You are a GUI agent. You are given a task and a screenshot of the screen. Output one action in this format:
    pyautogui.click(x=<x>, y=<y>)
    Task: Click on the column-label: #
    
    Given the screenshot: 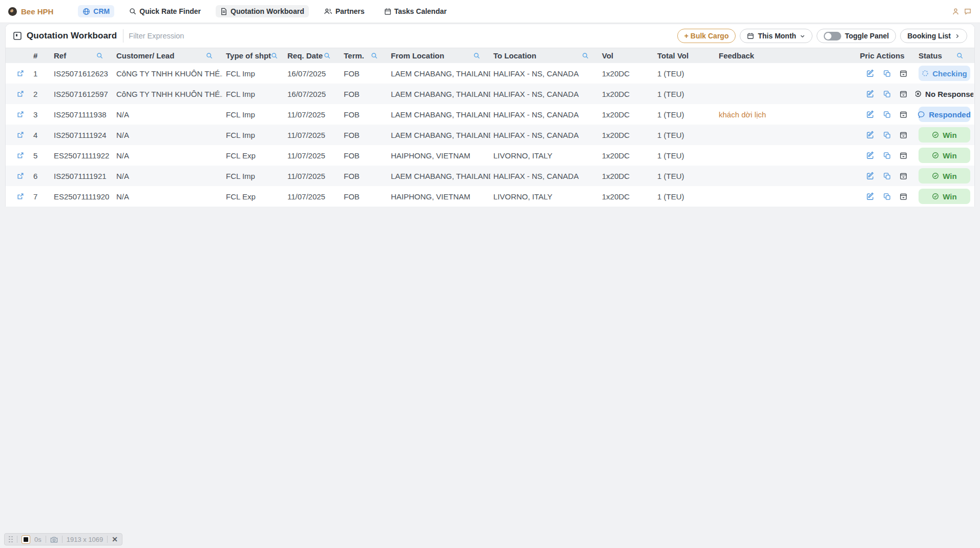 What is the action you would take?
    pyautogui.click(x=35, y=55)
    